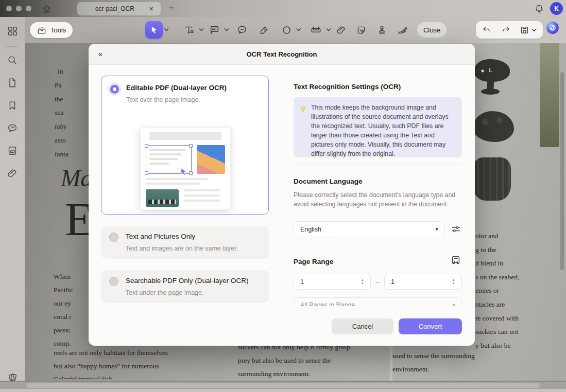  Describe the element at coordinates (242, 30) in the screenshot. I see `comment-tool-button` at that location.